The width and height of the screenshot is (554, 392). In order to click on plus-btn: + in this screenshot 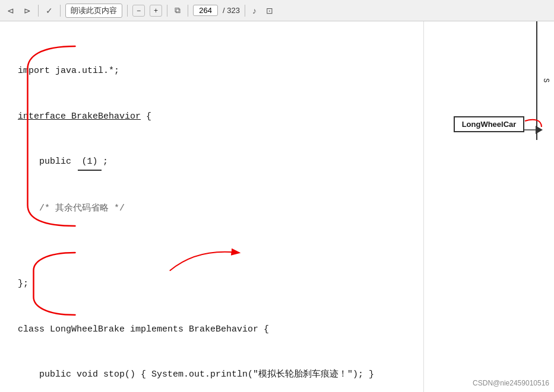, I will do `click(156, 11)`.